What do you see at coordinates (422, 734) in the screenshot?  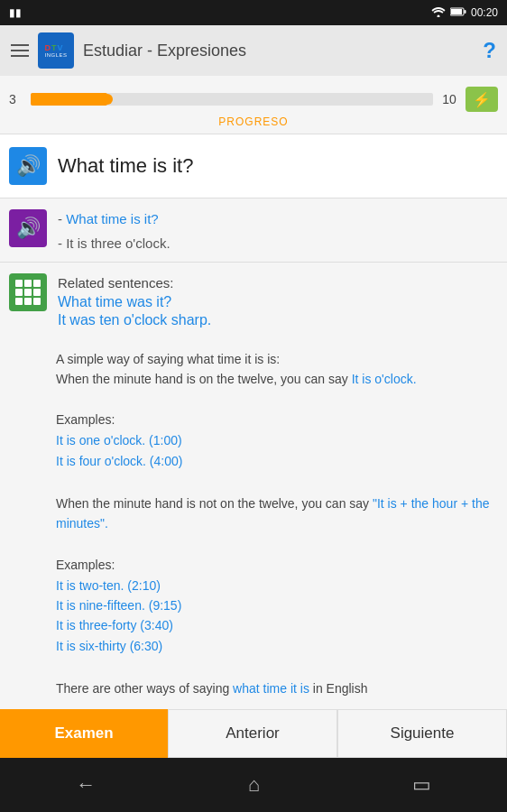 I see `siguiente-button: Siguiente` at bounding box center [422, 734].